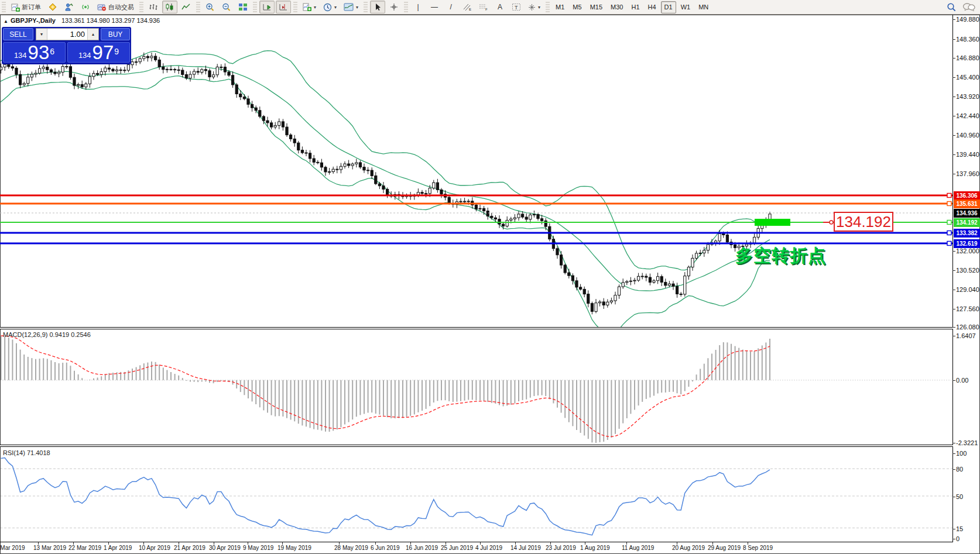 Image resolution: width=980 pixels, height=554 pixels. Describe the element at coordinates (516, 7) in the screenshot. I see `text-label-tool: T` at that location.